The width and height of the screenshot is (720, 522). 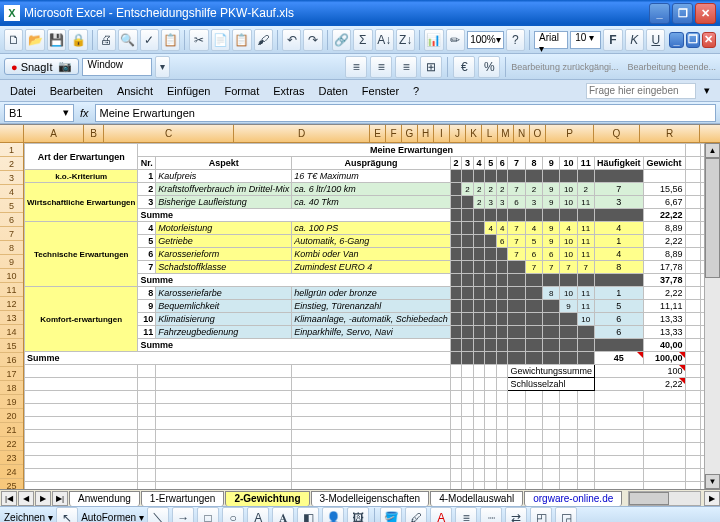 What do you see at coordinates (12, 192) in the screenshot?
I see `row-header-4: 4` at bounding box center [12, 192].